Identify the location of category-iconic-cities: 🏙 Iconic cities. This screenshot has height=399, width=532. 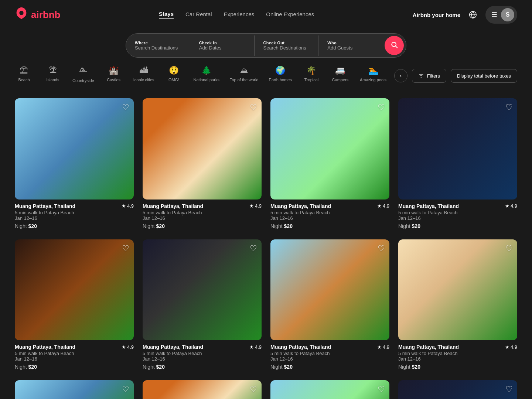
(144, 76).